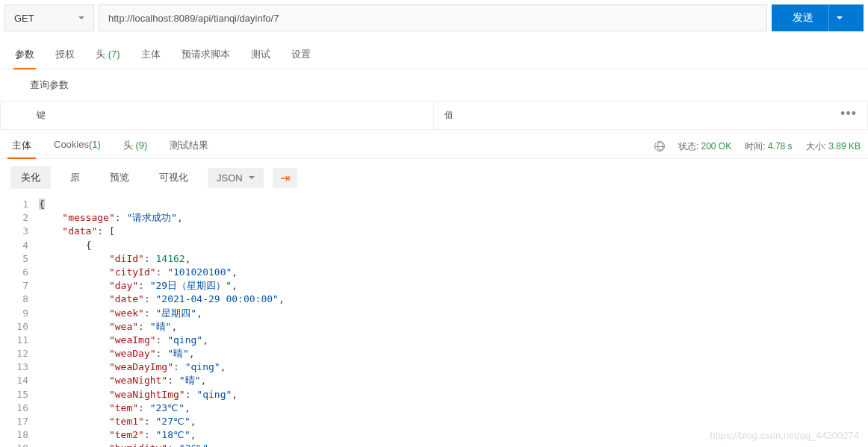 The width and height of the screenshot is (868, 447). I want to click on pretty-button: 美化, so click(31, 178).